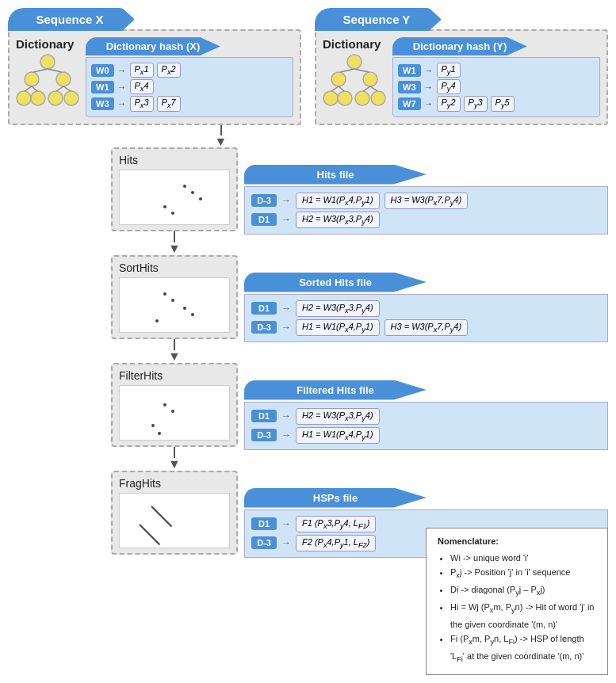  Describe the element at coordinates (427, 200) in the screenshot. I see `hits-file-wrap: Hits file D-3 → H1 = W1(Px4,Py1) H3 = W3…` at that location.